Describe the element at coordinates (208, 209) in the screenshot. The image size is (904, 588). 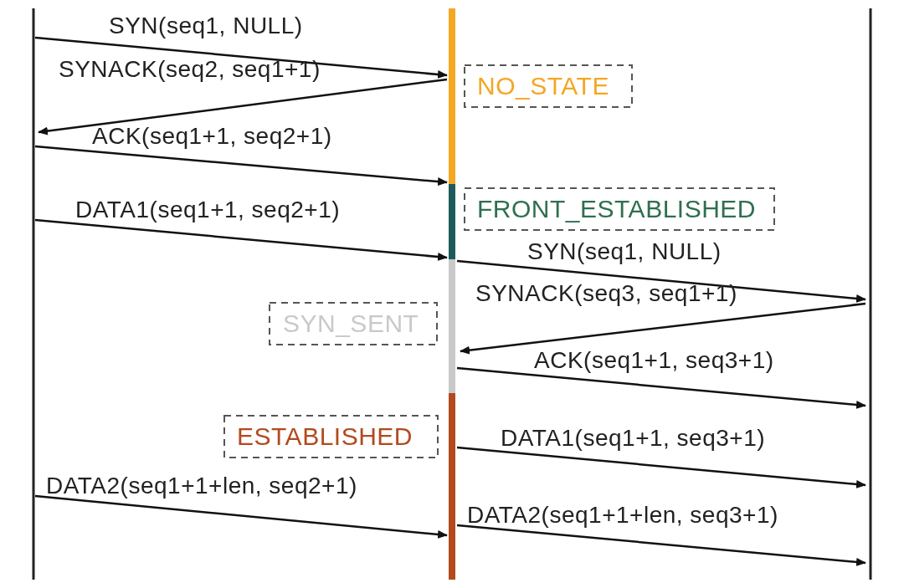
I see `msg-left-data1-label: DATA1(seq1+1, seq2+1)` at that location.